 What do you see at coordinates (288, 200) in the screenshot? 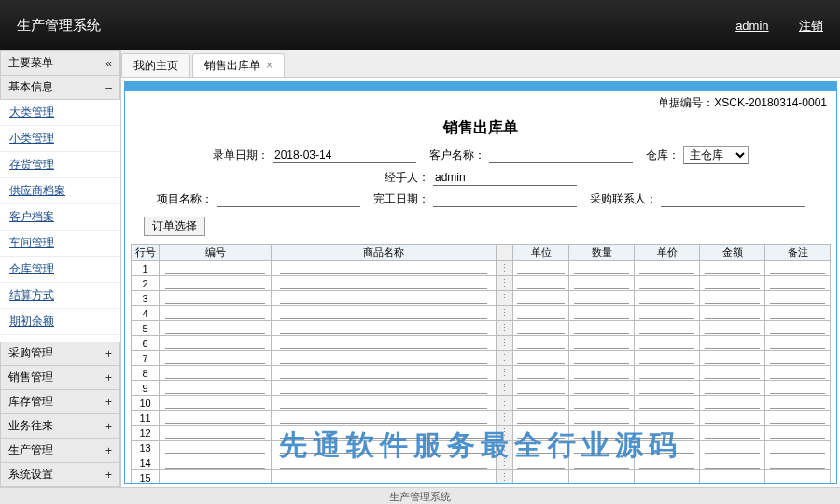
I see `project-input` at bounding box center [288, 200].